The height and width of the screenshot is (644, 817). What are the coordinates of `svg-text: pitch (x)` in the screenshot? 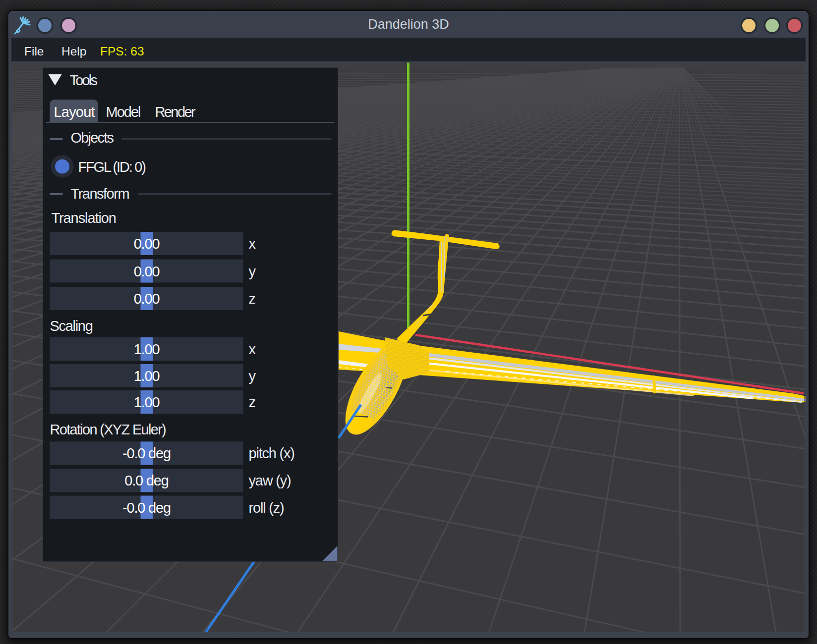 It's located at (271, 453).